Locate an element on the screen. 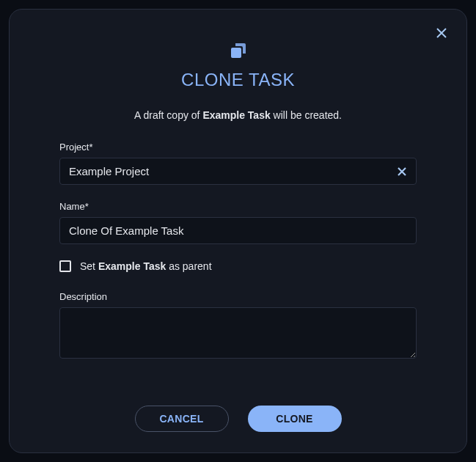 The image size is (476, 462). close-icon is located at coordinates (442, 33).